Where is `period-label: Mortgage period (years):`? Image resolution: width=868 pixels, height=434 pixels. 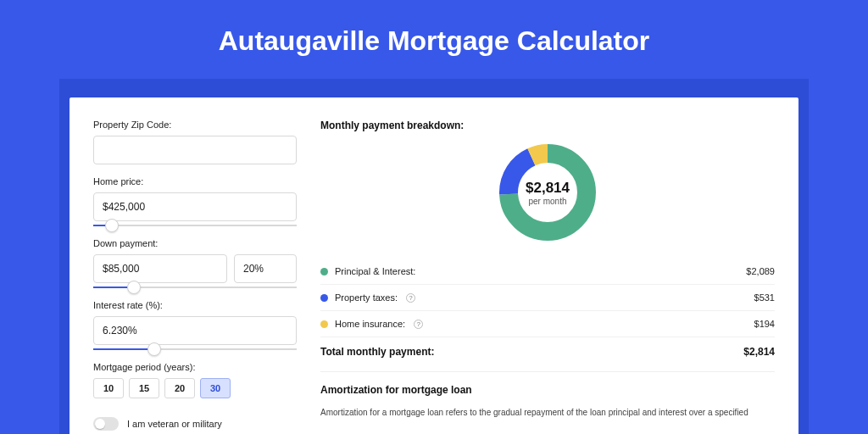
period-label: Mortgage period (years): is located at coordinates (195, 367).